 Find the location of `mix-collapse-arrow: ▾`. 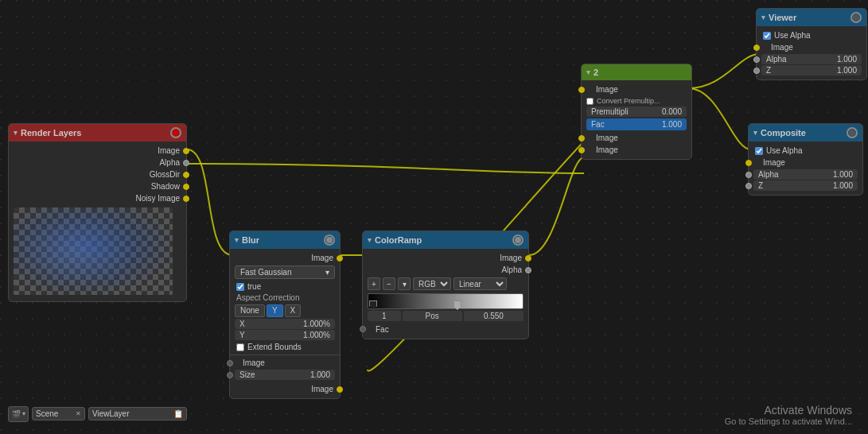

mix-collapse-arrow: ▾ is located at coordinates (589, 72).